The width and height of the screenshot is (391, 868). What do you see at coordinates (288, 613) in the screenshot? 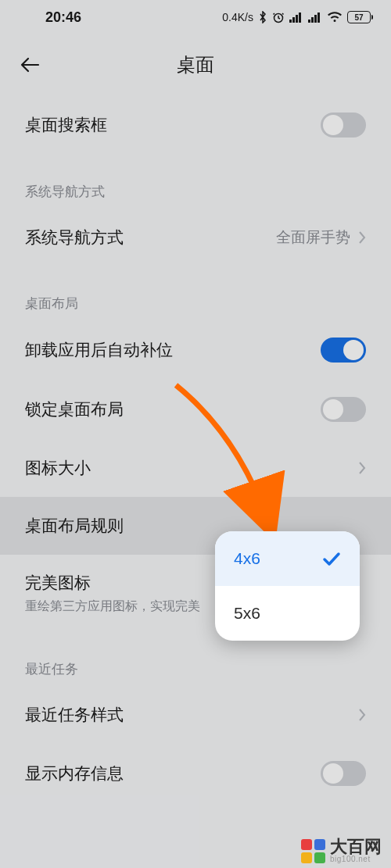
I see `popup-option-5x6: 5x6` at bounding box center [288, 613].